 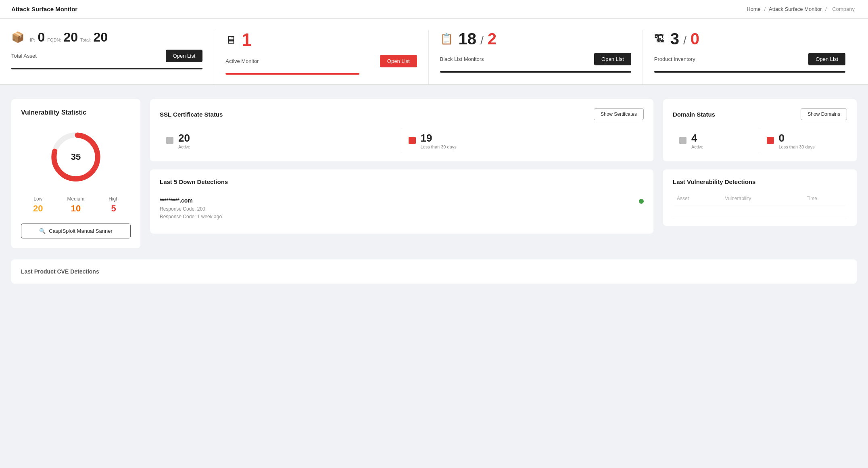 What do you see at coordinates (760, 198) in the screenshot?
I see `last-vuln-card: Last Vulnerability Detections Asset Vuln…` at bounding box center [760, 198].